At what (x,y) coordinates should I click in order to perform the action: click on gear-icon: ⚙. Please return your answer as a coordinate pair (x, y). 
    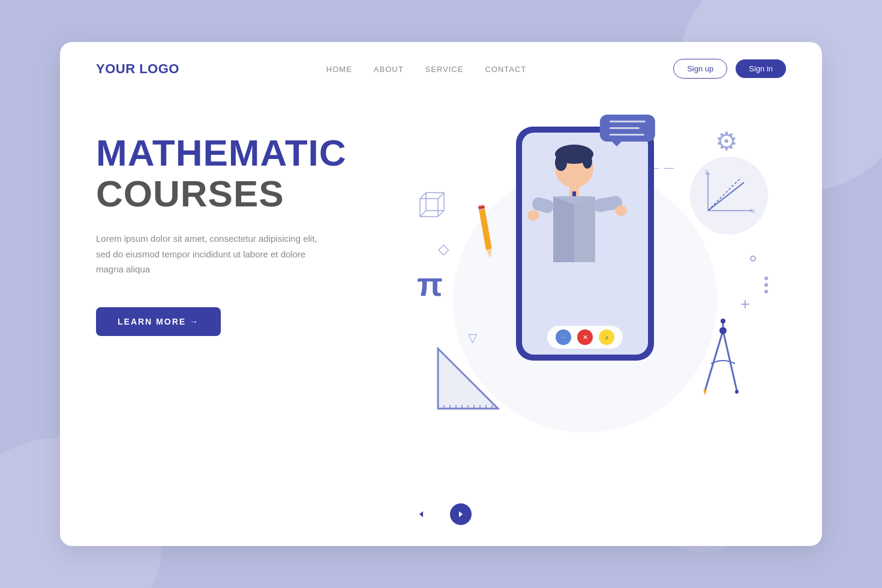
    Looking at the image, I should click on (727, 142).